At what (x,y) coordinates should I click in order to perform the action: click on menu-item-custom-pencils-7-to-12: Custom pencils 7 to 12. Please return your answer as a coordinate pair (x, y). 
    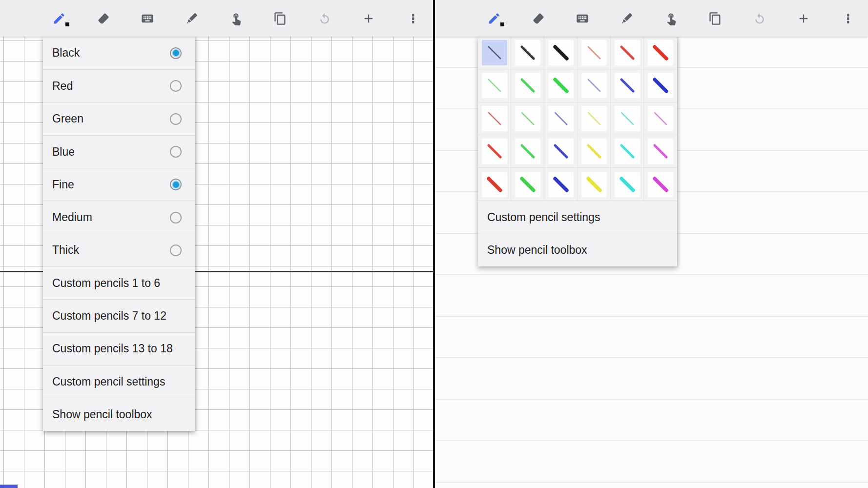
    Looking at the image, I should click on (119, 315).